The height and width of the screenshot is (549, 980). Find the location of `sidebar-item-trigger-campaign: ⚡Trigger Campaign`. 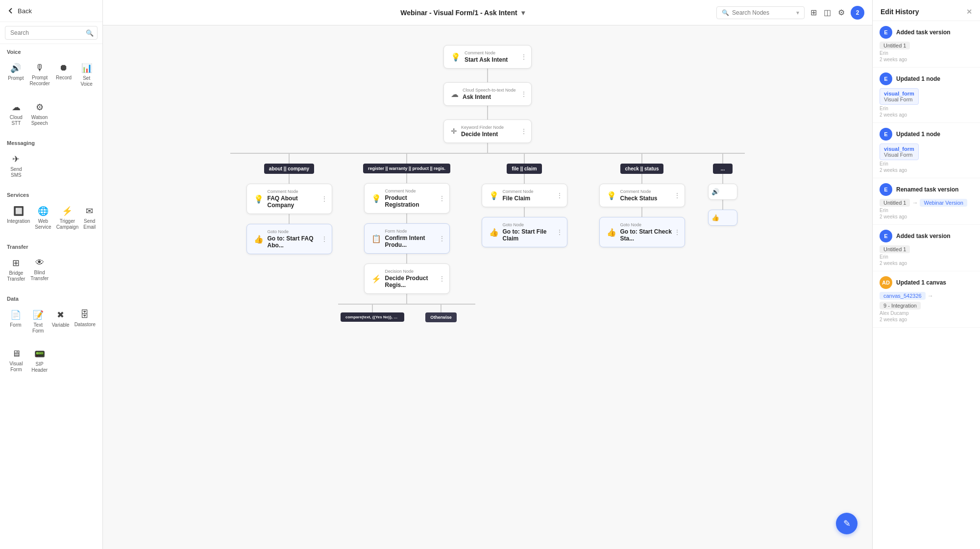

sidebar-item-trigger-campaign: ⚡Trigger Campaign is located at coordinates (68, 218).